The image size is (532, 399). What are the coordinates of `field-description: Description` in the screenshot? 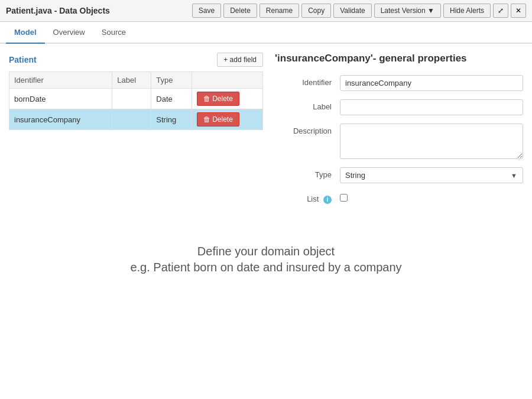 It's located at (399, 141).